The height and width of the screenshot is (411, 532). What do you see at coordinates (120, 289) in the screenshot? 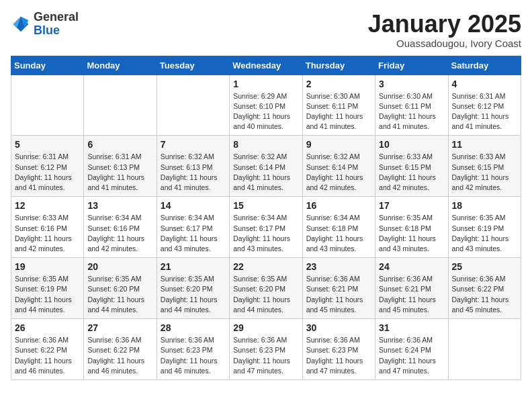
I see `calendar-cell: 20Sunrise: 6:35 AM Sunset: 6:20 PM Dayli…` at bounding box center [120, 289].